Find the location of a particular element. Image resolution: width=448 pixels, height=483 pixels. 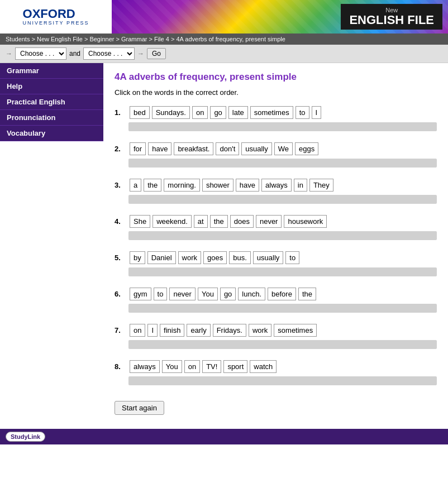

exercise-row-5: 5.byDanielworkgoesbus.usuallyto is located at coordinates (276, 258).